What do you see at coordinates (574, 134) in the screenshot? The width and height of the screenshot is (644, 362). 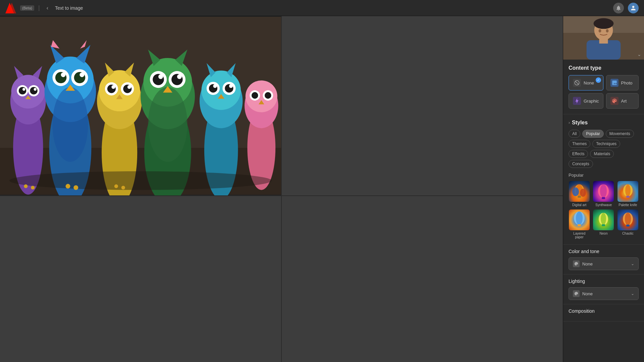 I see `filter-all: All` at bounding box center [574, 134].